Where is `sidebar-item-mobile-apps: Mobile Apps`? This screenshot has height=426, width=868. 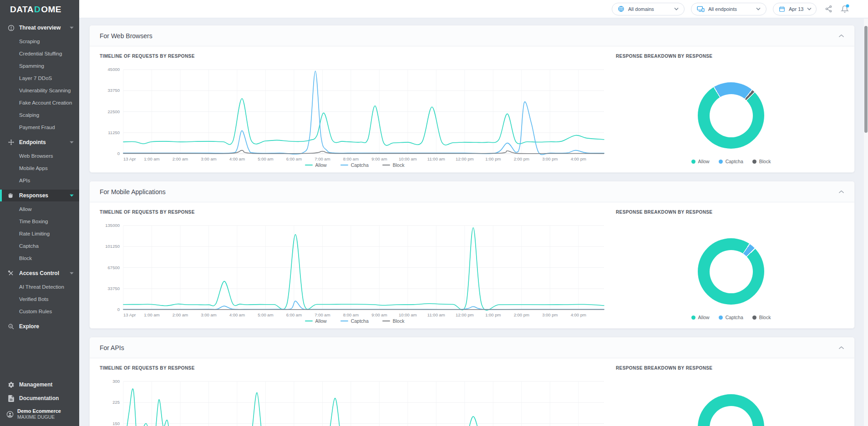
sidebar-item-mobile-apps: Mobile Apps is located at coordinates (40, 168).